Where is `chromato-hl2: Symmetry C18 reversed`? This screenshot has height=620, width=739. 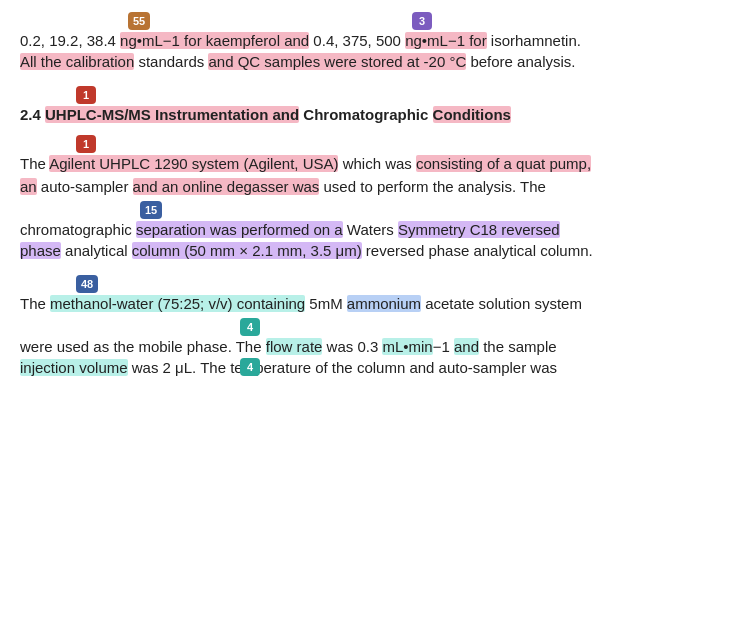
chromato-hl2: Symmetry C18 reversed is located at coordinates (479, 230).